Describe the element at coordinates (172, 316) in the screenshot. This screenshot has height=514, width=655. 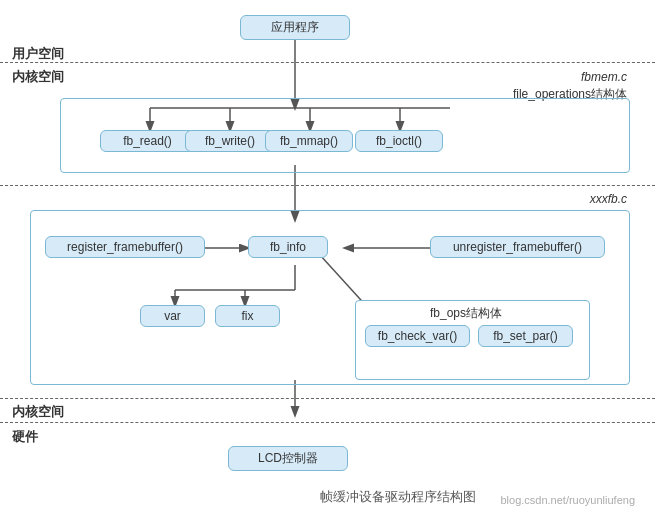
I see `var-node: var` at that location.